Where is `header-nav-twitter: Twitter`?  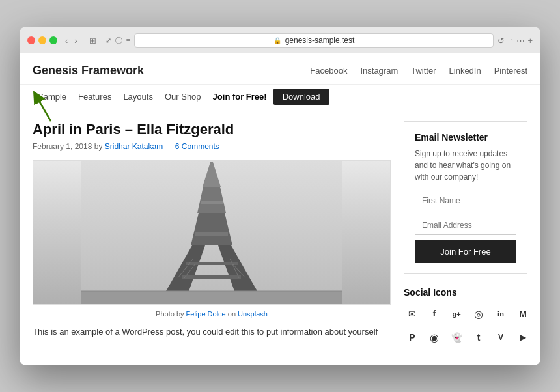
header-nav-twitter: Twitter is located at coordinates (423, 70).